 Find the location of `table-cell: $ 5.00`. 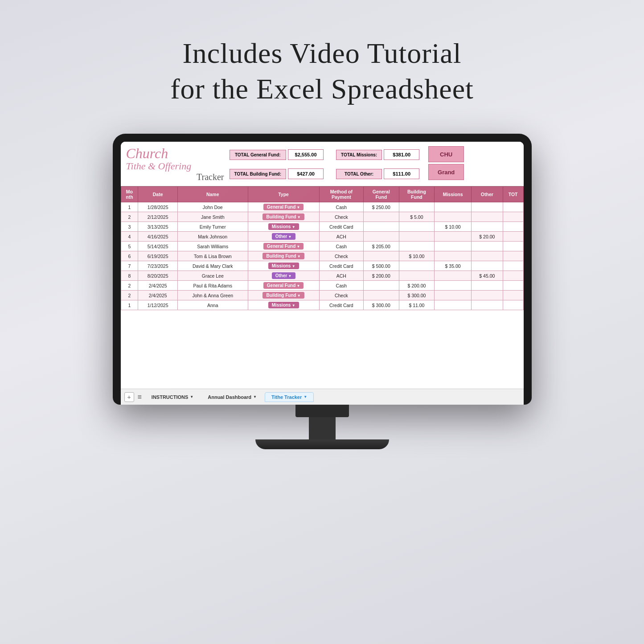

table-cell: $ 5.00 is located at coordinates (417, 217).